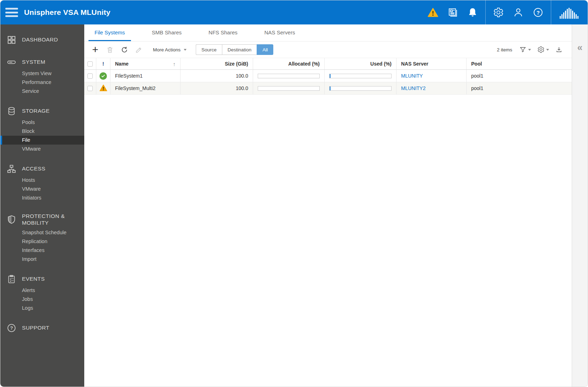  Describe the element at coordinates (569, 12) in the screenshot. I see `brand-logo` at that location.